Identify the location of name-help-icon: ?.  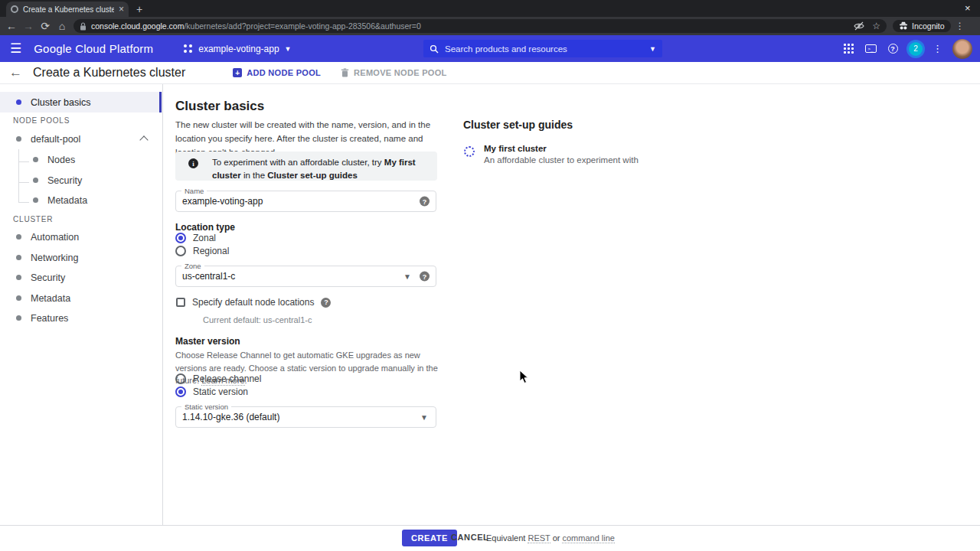
(424, 202).